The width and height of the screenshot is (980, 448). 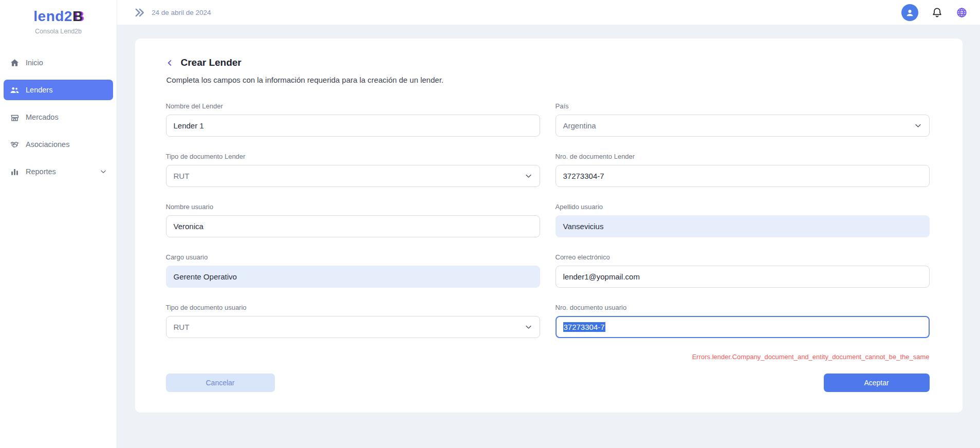 What do you see at coordinates (743, 226) in the screenshot?
I see `apellido-usuario-input: Vansevicius` at bounding box center [743, 226].